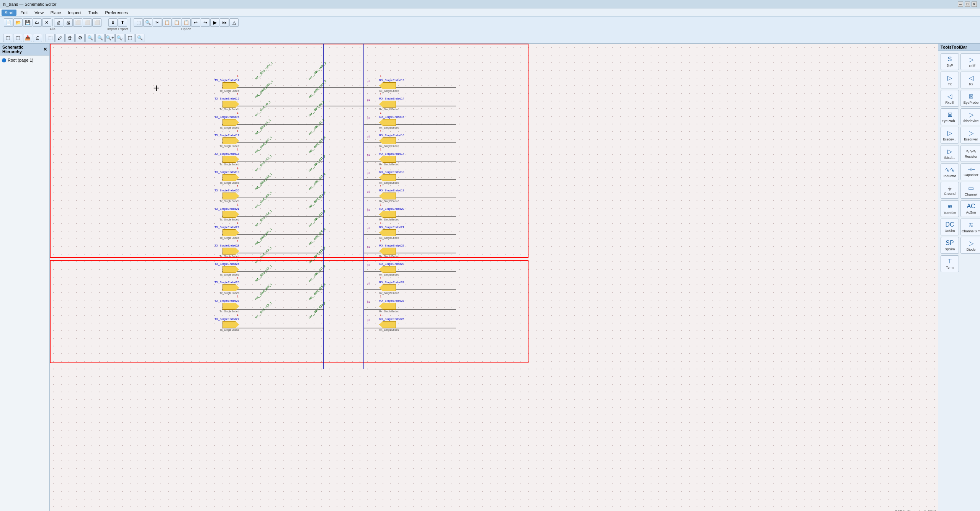 This screenshot has height=511, width=980. I want to click on tool-transim: ≋TranSim, so click(950, 209).